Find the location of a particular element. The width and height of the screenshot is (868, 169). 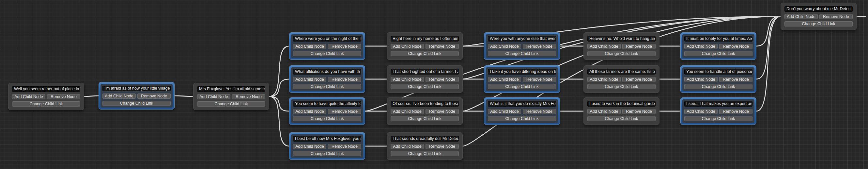

edge-n2-to-q2 is located at coordinates (279, 88).